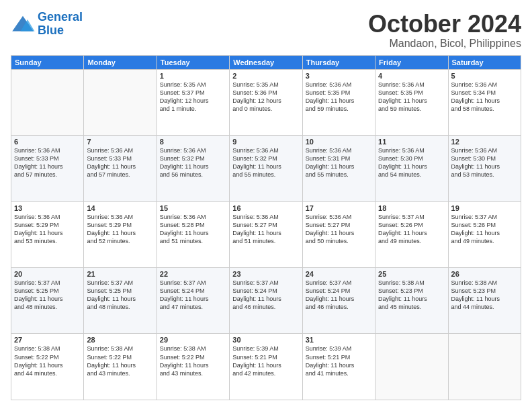 The height and width of the screenshot is (411, 532). Describe the element at coordinates (339, 62) in the screenshot. I see `day-header-thursday: Thursday` at that location.